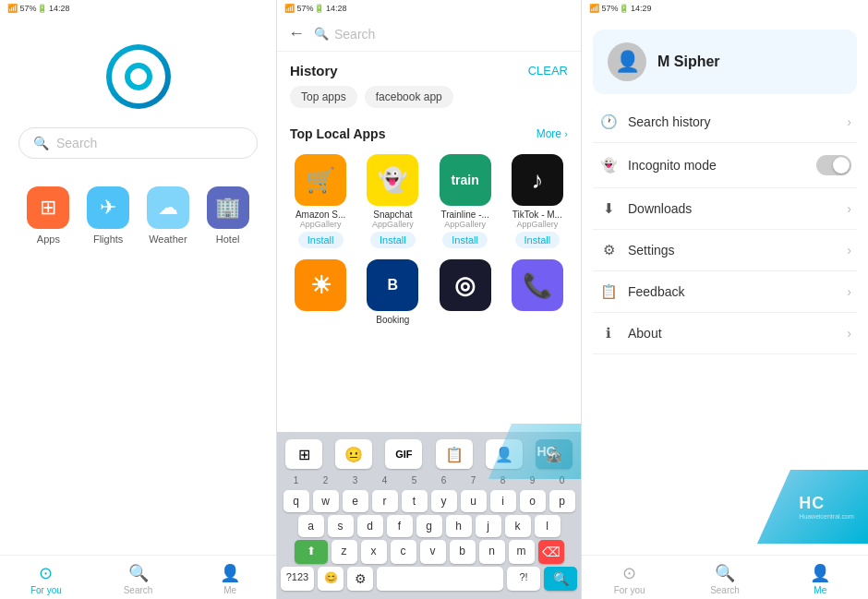 Image resolution: width=868 pixels, height=599 pixels. I want to click on key-f: f, so click(400, 526).